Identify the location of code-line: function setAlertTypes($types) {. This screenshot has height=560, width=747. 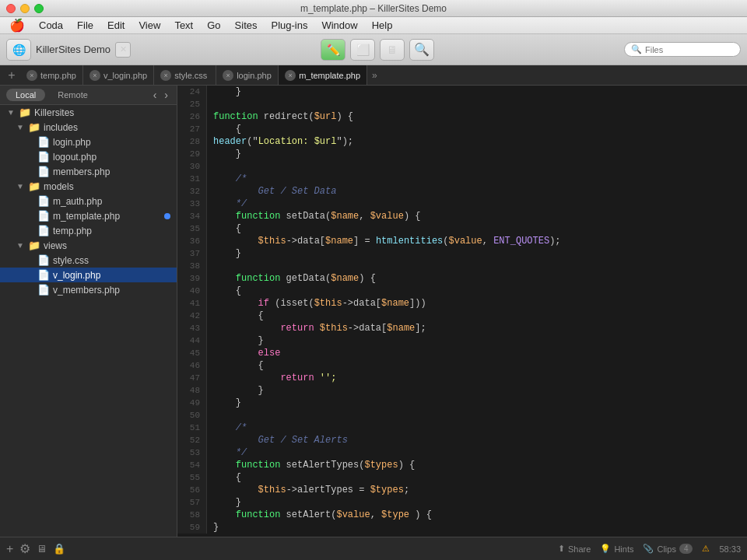
(480, 465).